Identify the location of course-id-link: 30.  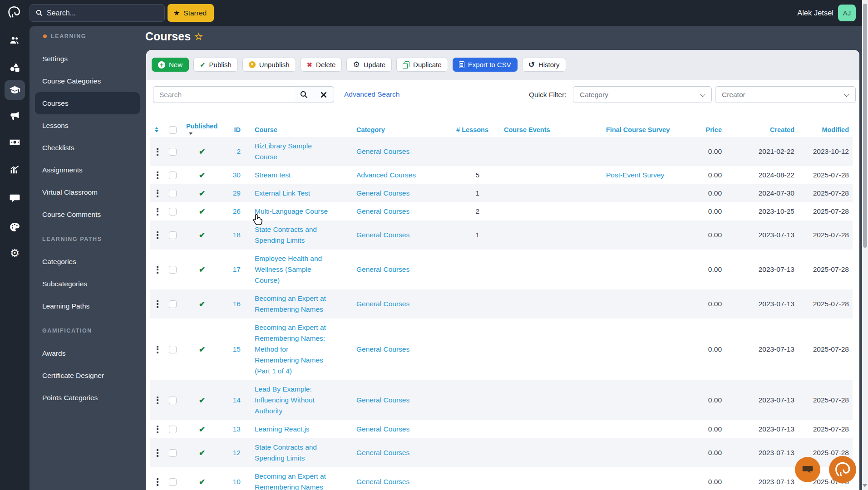
(237, 175).